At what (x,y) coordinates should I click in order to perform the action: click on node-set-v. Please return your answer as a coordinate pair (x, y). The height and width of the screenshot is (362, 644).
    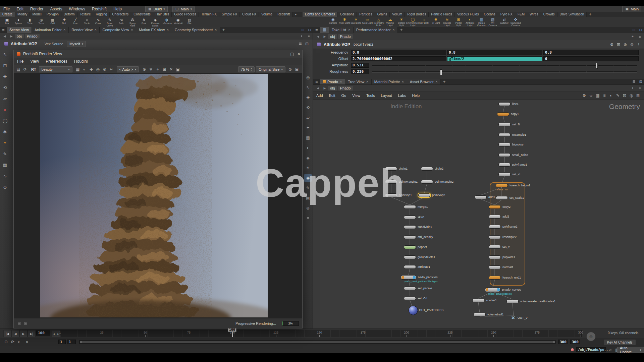
    Looking at the image, I should click on (495, 247).